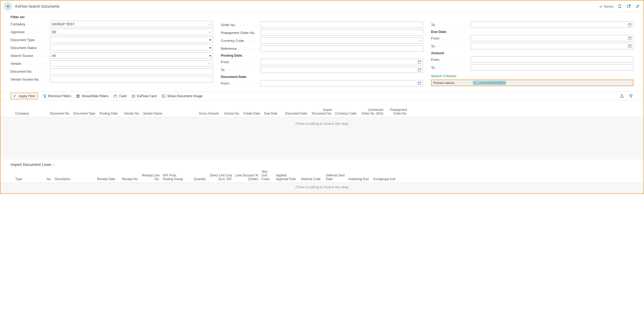  I want to click on grid2-header: Type No. Description Receipt Date Receip…, so click(322, 175).